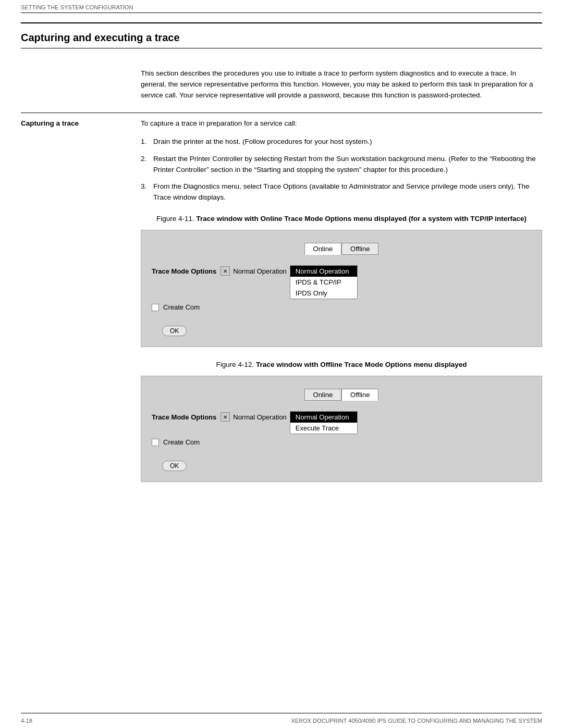  Describe the element at coordinates (341, 249) in the screenshot. I see `figure1-tab-row: Online Offline` at that location.